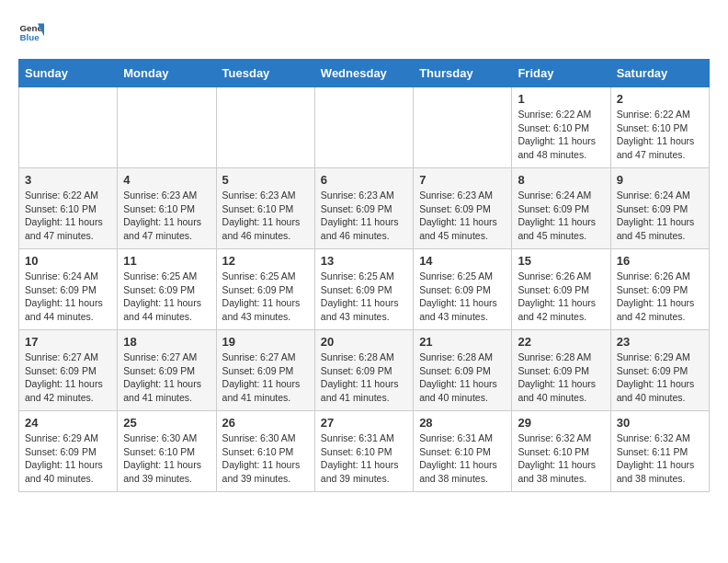 This screenshot has width=728, height=563. I want to click on day-number: 19, so click(266, 342).